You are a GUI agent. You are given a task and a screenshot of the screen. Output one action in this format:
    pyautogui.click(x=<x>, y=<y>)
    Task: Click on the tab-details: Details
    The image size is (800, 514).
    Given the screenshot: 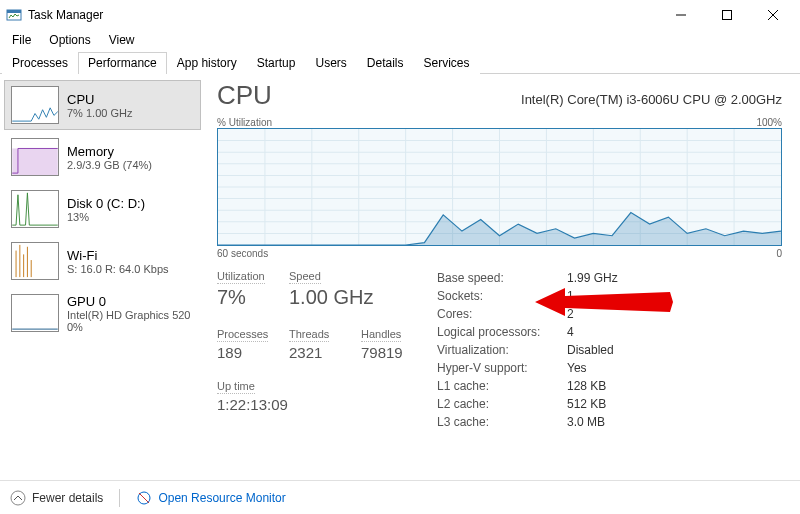 What is the action you would take?
    pyautogui.click(x=386, y=63)
    